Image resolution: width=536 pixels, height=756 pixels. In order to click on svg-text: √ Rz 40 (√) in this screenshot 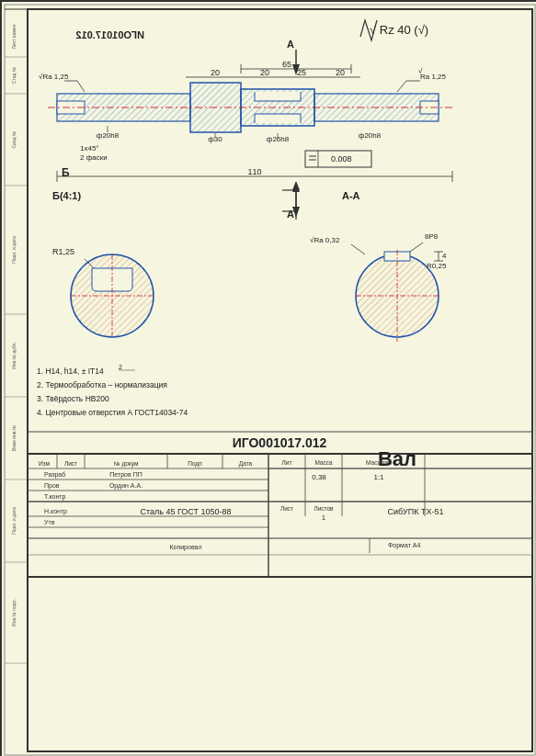, I will do `click(399, 29)`.